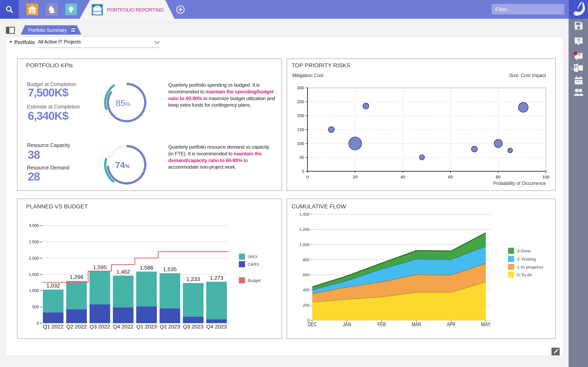 The image size is (588, 367). What do you see at coordinates (304, 229) in the screenshot?
I see `svg-text: 1,200` at bounding box center [304, 229].